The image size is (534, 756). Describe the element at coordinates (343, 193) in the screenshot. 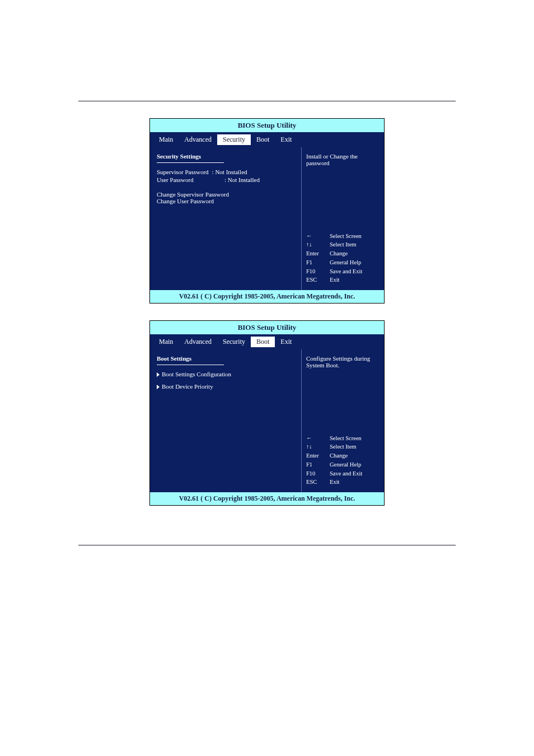

I see `help-text: Install or Change the password` at that location.